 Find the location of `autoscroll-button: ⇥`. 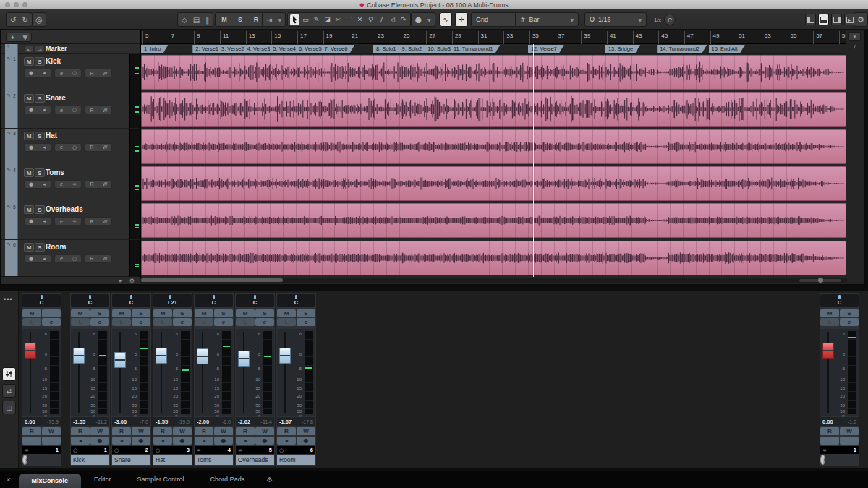

autoscroll-button: ⇥ is located at coordinates (269, 20).